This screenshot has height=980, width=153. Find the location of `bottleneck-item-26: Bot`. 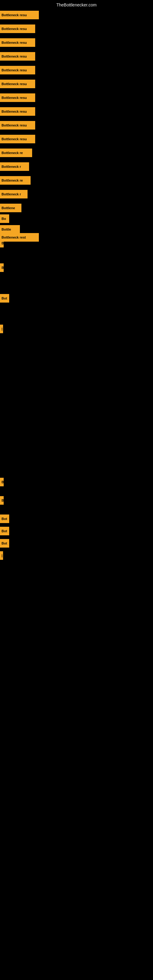

bottleneck-item-26: Bot is located at coordinates (5, 531).